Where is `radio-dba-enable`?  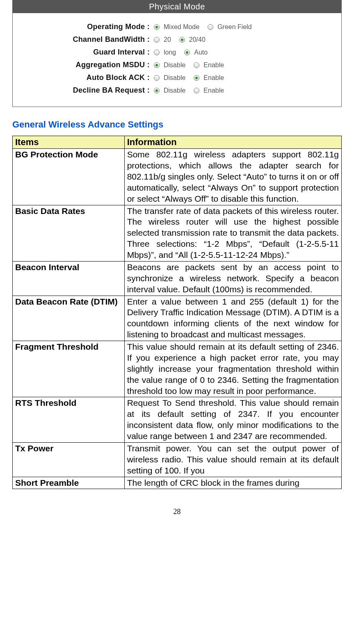
radio-dba-enable is located at coordinates (196, 91).